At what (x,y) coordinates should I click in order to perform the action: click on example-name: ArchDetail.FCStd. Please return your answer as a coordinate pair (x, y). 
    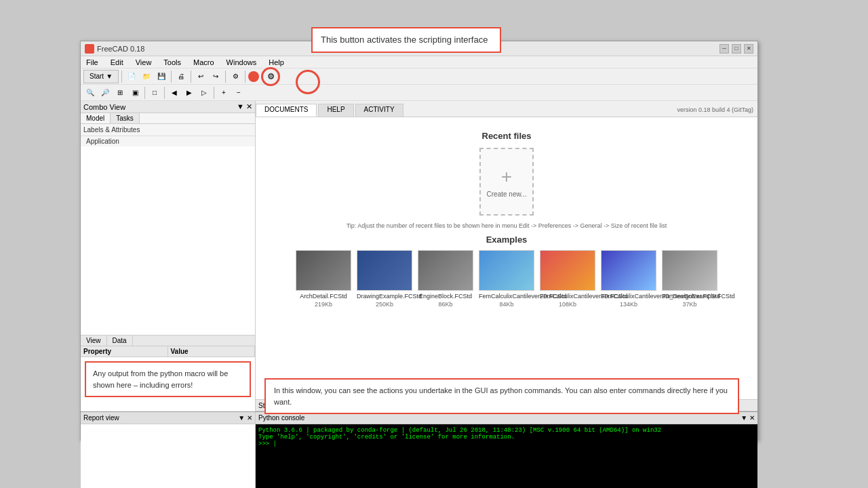
    Looking at the image, I should click on (323, 297).